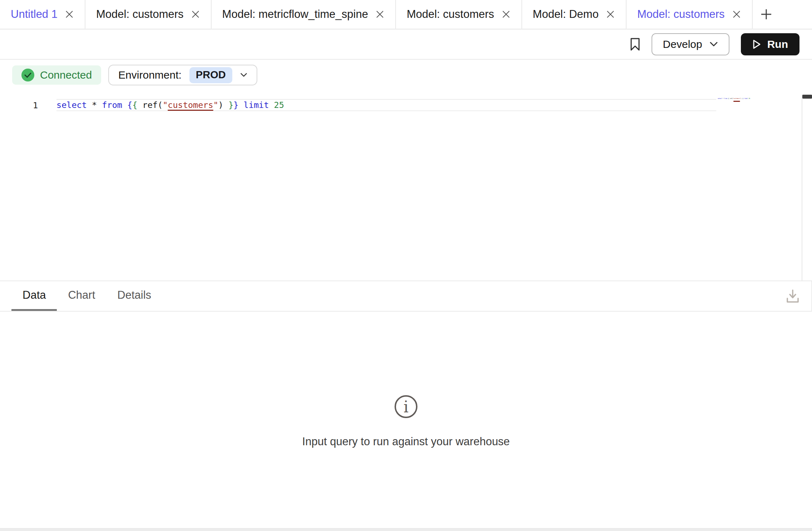 This screenshot has height=531, width=812. I want to click on editor-tabbar: Untitled 1Model: customersModel: metricf…, so click(406, 15).